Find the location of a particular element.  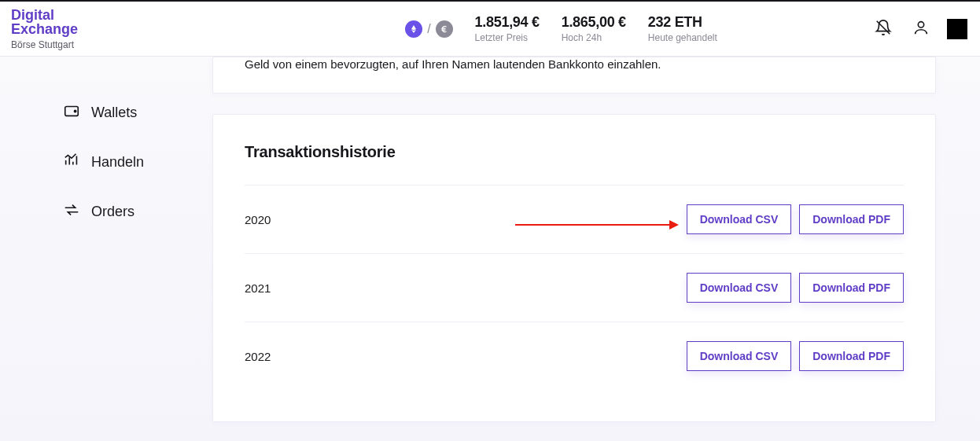

history-row: 2022 Download CSV Download PDF is located at coordinates (574, 355).